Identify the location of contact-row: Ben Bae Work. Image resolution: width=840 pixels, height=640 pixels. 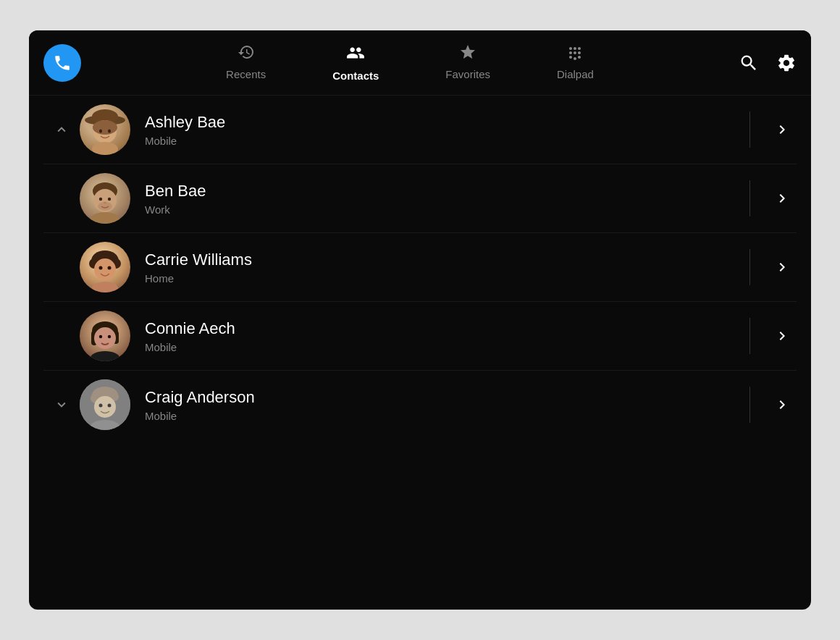
(420, 198).